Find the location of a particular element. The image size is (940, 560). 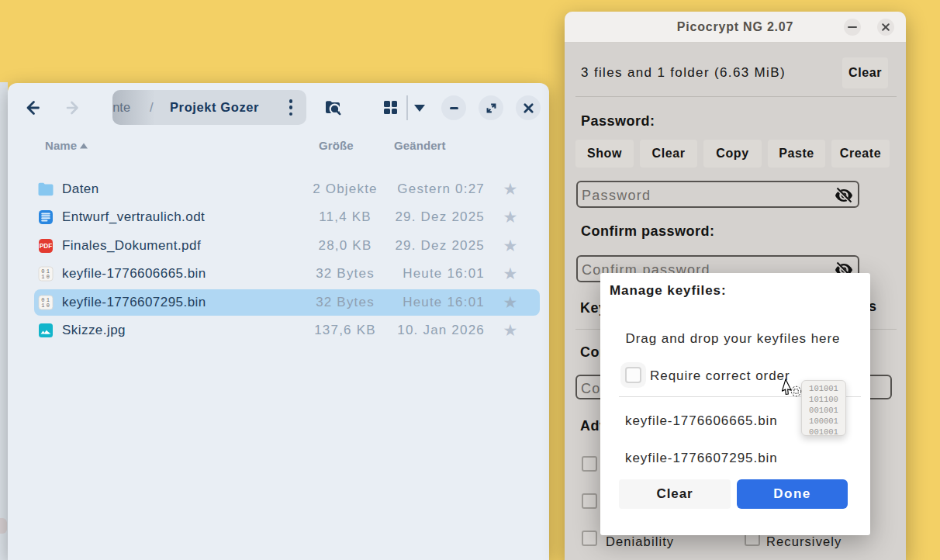

svg-text: PDF is located at coordinates (46, 247).